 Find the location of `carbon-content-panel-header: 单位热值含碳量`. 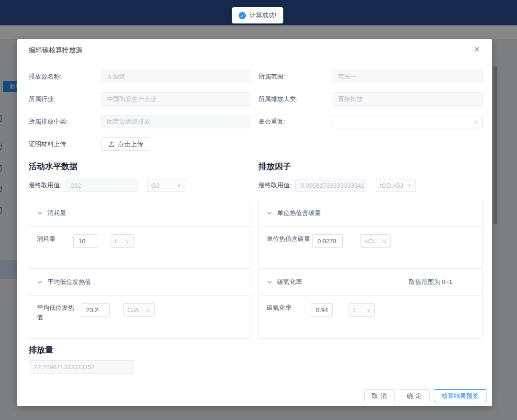

carbon-content-panel-header: 单位热值含碳量 is located at coordinates (371, 213).